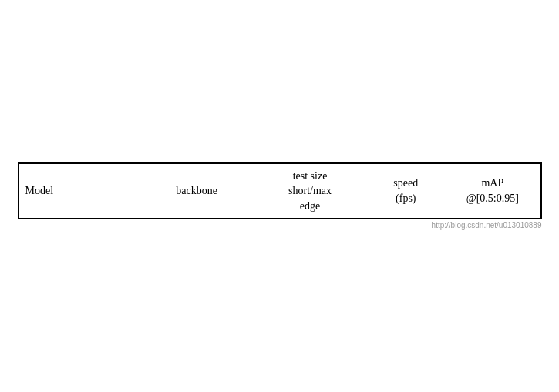 Image resolution: width=559 pixels, height=392 pixels. What do you see at coordinates (493, 191) in the screenshot?
I see `header-map: mAP@[0.5:0.95]` at bounding box center [493, 191].